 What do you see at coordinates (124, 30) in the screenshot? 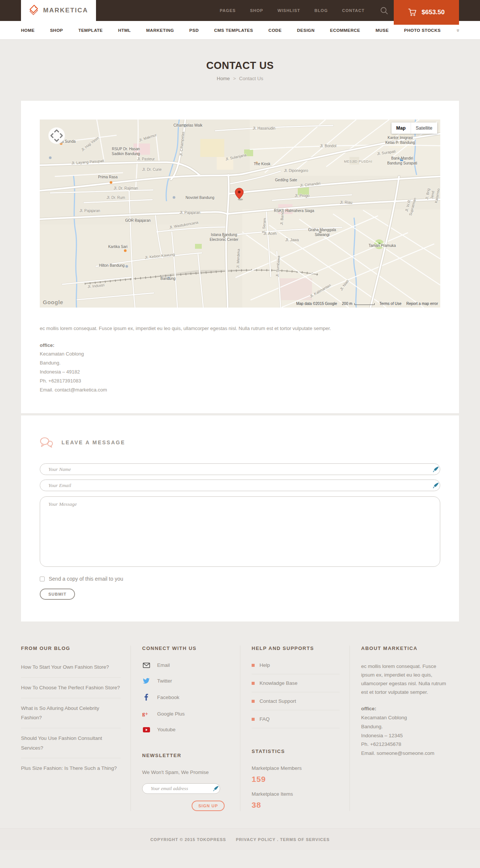
I see `cat-nav-item-html: HTML` at bounding box center [124, 30].